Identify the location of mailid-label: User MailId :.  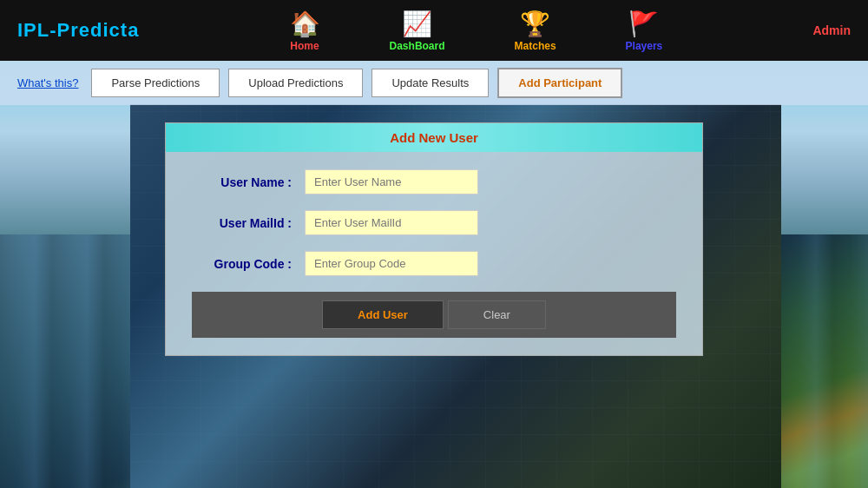
(248, 223).